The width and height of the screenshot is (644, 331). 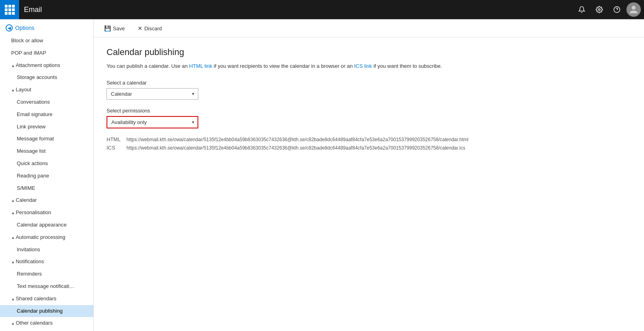 I want to click on html-url: https://webmail.kth.se/owa/calendar/5135…, so click(x=298, y=140).